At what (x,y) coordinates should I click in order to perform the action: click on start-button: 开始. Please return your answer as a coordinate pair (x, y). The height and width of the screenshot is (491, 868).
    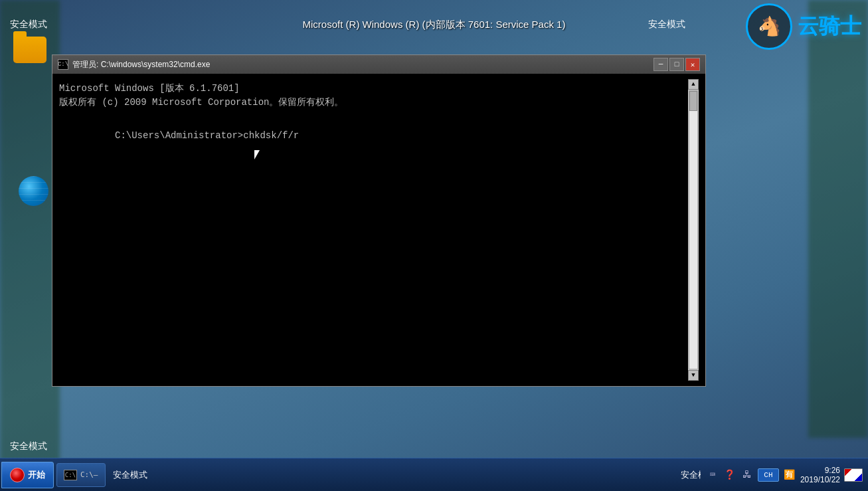
    Looking at the image, I should click on (28, 475).